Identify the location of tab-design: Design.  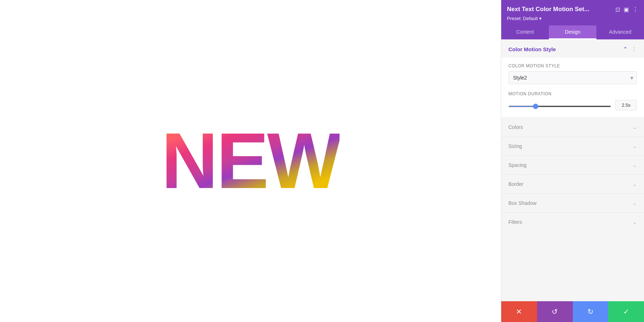
(572, 32).